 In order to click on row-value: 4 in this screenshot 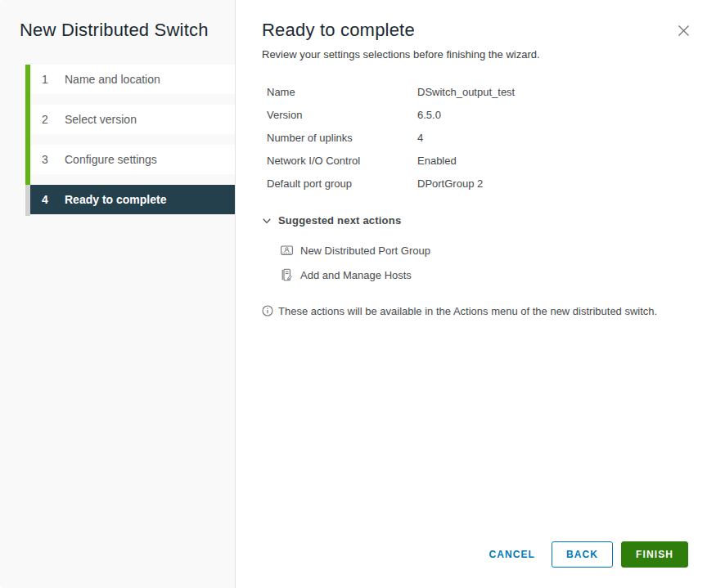, I will do `click(421, 137)`.